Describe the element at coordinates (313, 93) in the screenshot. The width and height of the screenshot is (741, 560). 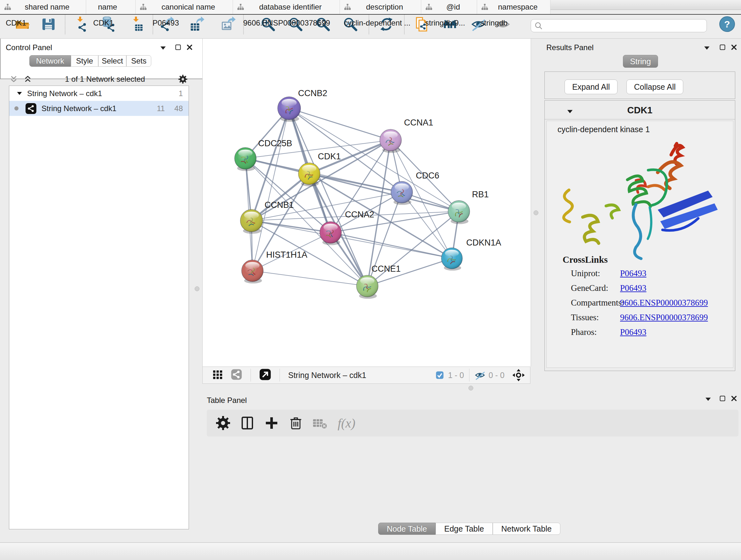
I see `node-label: CCNB2` at that location.